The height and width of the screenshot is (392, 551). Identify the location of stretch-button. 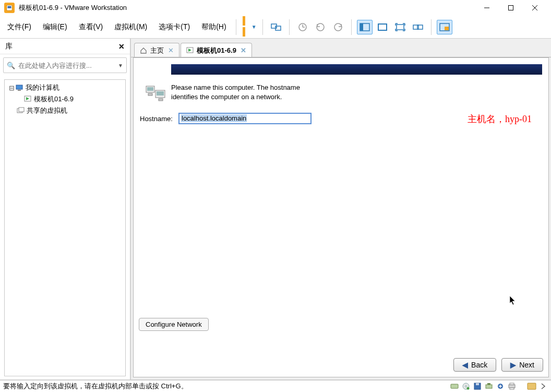
(418, 27).